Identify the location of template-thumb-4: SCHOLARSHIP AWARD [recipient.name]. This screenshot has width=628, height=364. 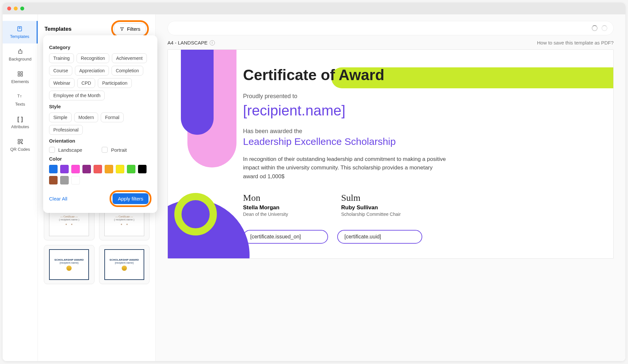
(124, 265).